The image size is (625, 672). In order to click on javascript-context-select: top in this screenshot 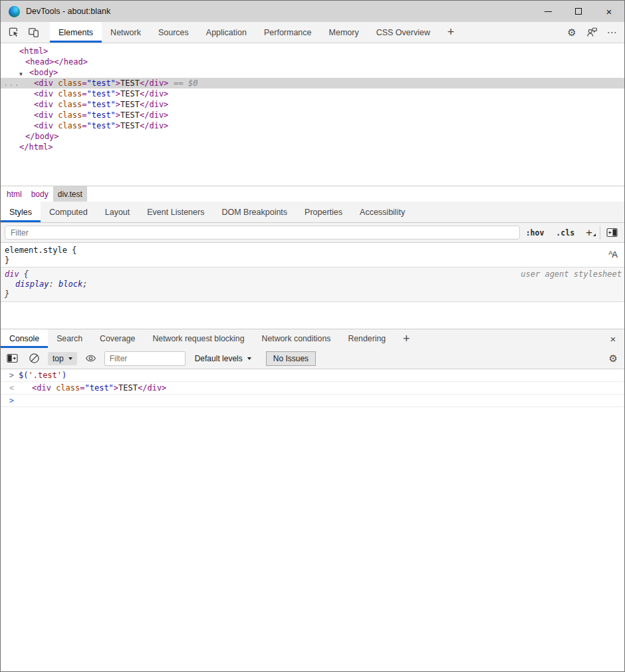, I will do `click(62, 359)`.